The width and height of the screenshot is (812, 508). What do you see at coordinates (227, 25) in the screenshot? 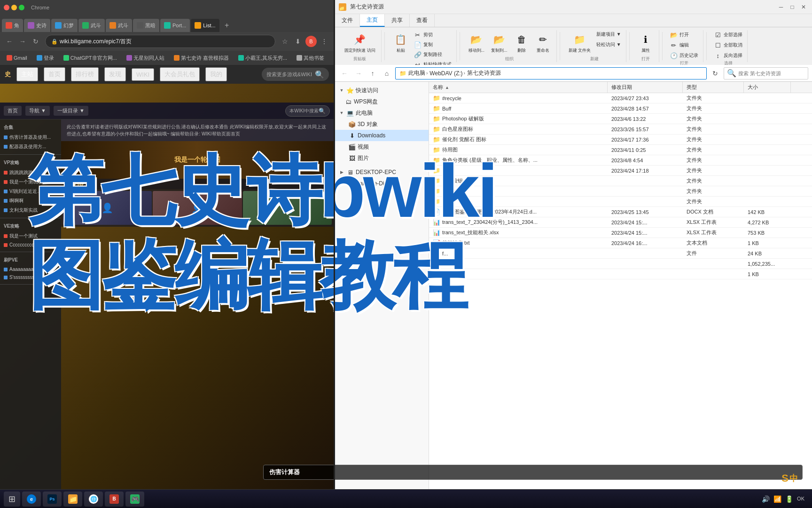
I see `new-tab-button: +` at bounding box center [227, 25].